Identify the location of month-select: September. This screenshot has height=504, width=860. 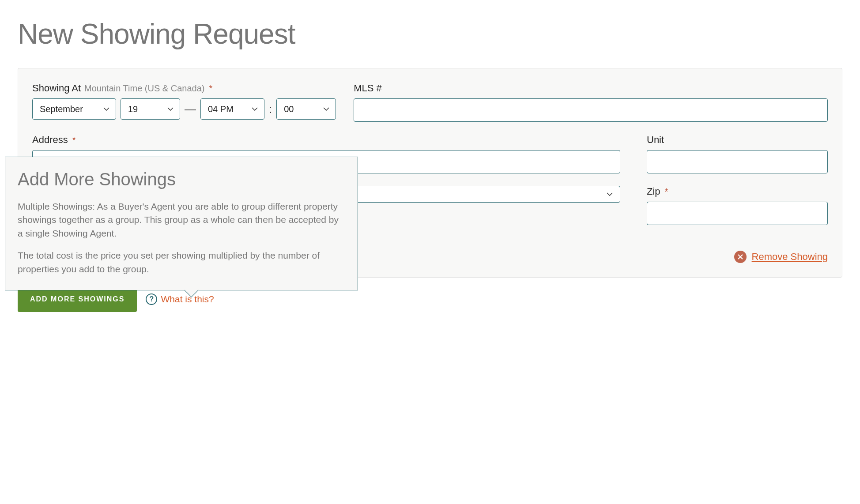
(74, 109).